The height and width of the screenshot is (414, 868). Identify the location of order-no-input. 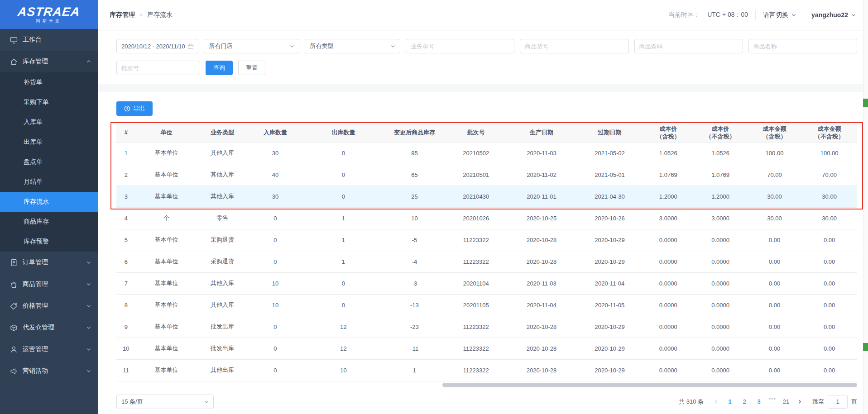
(460, 46).